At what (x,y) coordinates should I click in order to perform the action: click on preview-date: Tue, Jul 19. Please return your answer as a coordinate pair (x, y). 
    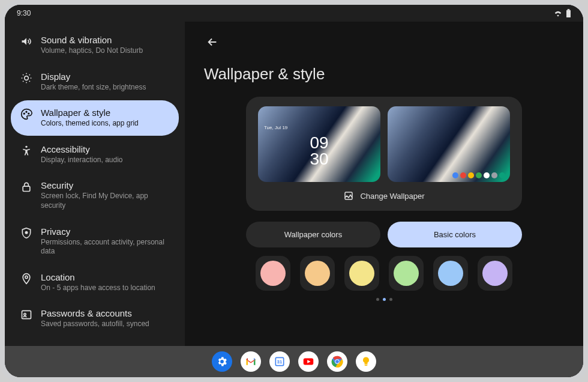
    Looking at the image, I should click on (276, 127).